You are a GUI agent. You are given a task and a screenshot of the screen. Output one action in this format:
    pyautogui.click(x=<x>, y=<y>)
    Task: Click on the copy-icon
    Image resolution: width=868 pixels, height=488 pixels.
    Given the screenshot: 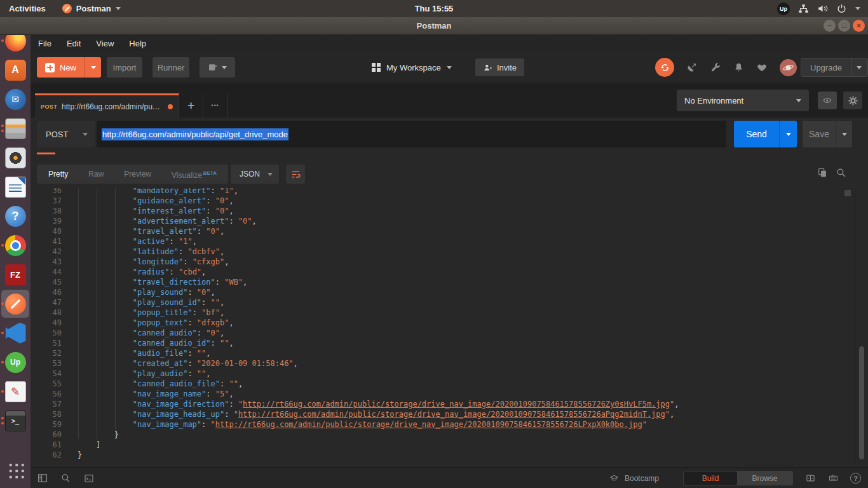 What is the action you would take?
    pyautogui.click(x=822, y=173)
    